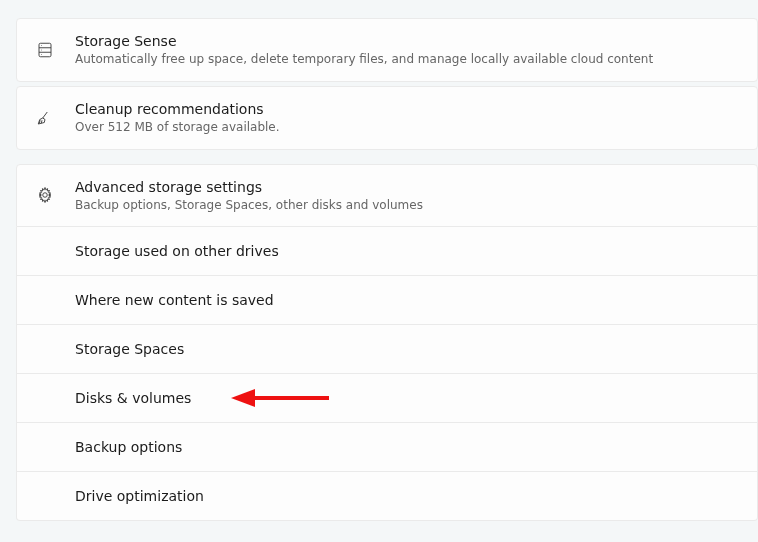 The height and width of the screenshot is (542, 758). I want to click on sub-item-storage-spaces: Storage Spaces, so click(387, 350).